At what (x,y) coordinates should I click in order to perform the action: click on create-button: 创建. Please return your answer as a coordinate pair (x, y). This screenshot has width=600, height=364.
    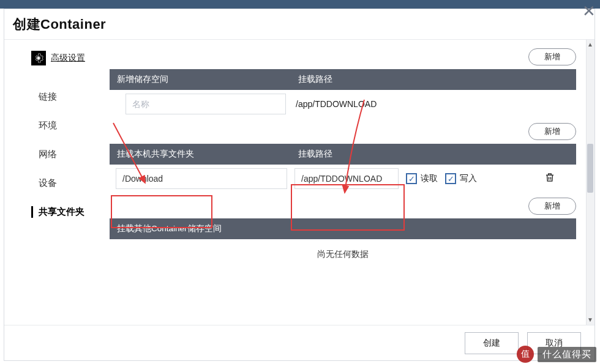
    Looking at the image, I should click on (492, 343).